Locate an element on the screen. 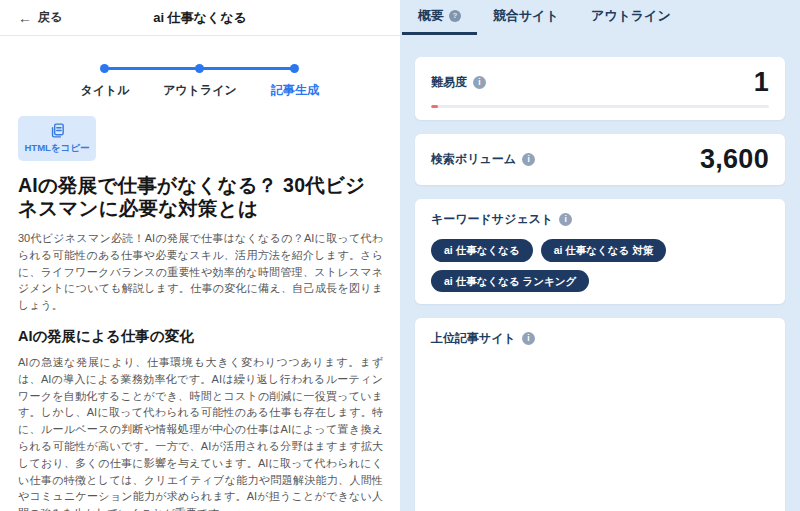  top-articles-label: 上位記事サイト is located at coordinates (474, 338).